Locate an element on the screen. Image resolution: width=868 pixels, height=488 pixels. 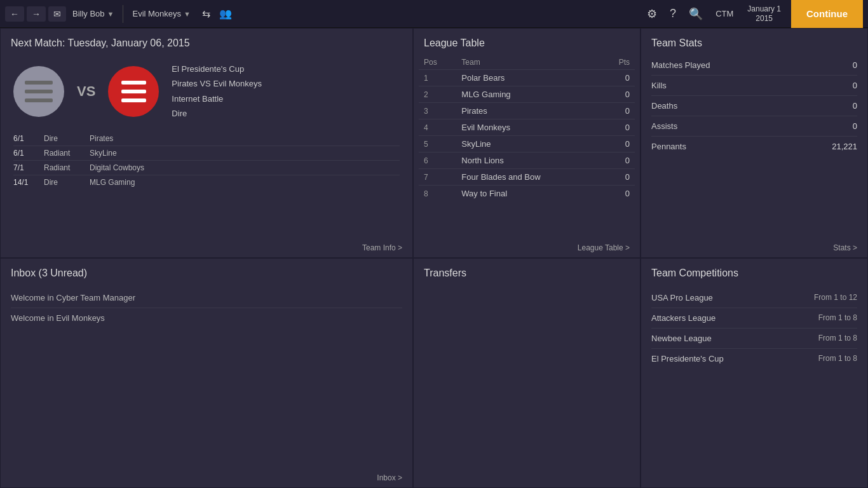
table-row: 3 Pirates 0 is located at coordinates (527, 111).